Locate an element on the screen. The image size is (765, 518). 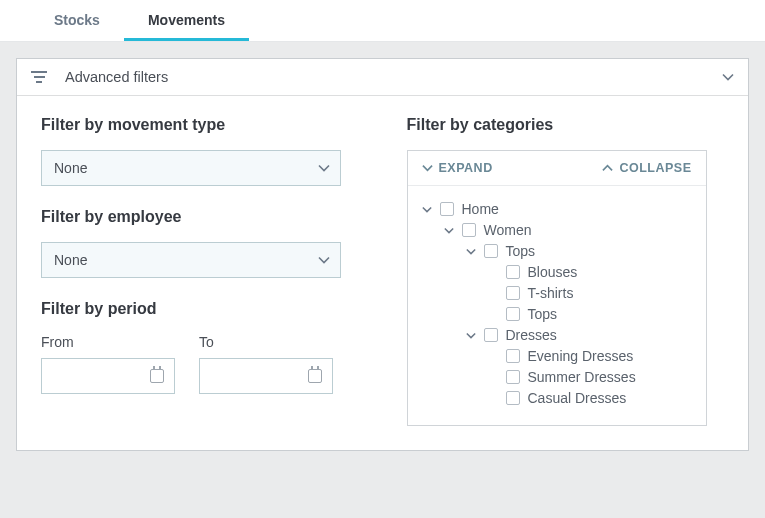
node-label: T-shirts is located at coordinates (551, 293).